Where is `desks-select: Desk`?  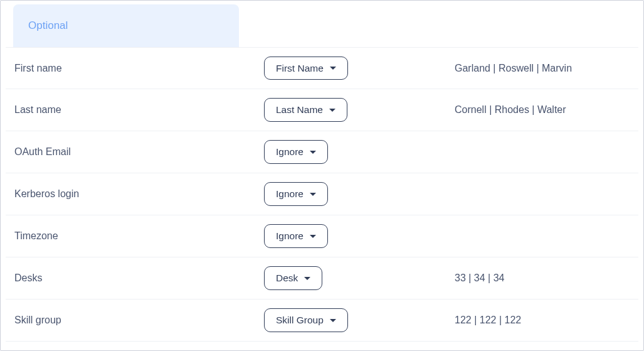
desks-select: Desk is located at coordinates (293, 278).